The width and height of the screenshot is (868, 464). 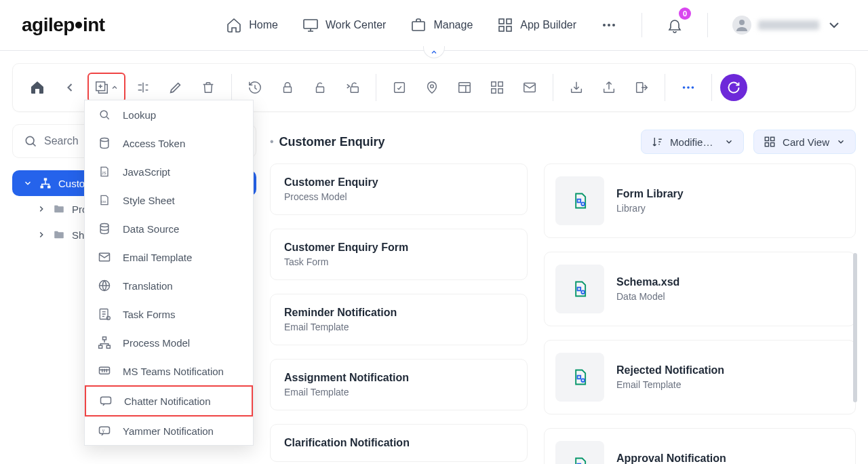 I want to click on toolbar-home, so click(x=37, y=88).